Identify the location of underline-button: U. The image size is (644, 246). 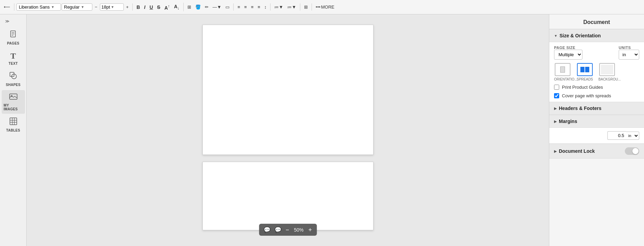
(151, 7).